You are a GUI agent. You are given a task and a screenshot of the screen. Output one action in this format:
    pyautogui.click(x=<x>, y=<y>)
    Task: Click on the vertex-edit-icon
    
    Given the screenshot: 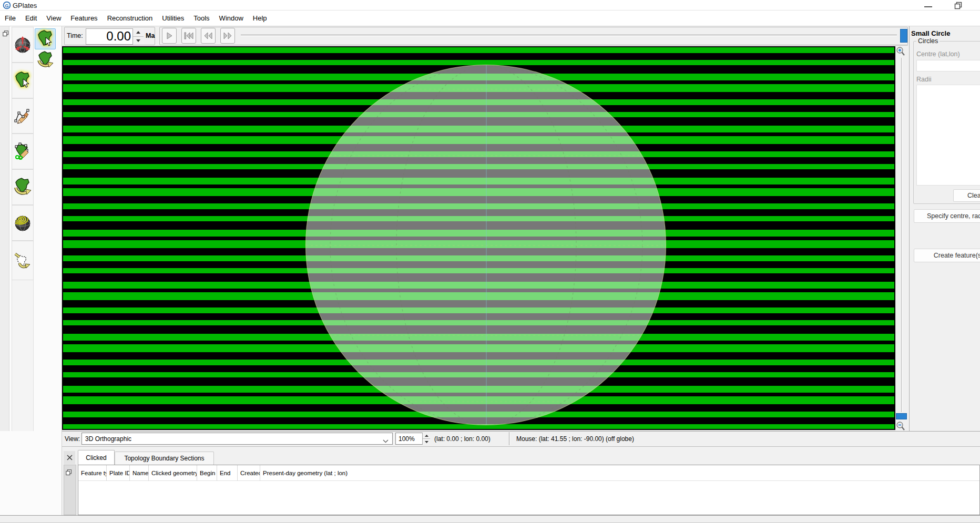 What is the action you would take?
    pyautogui.click(x=23, y=151)
    